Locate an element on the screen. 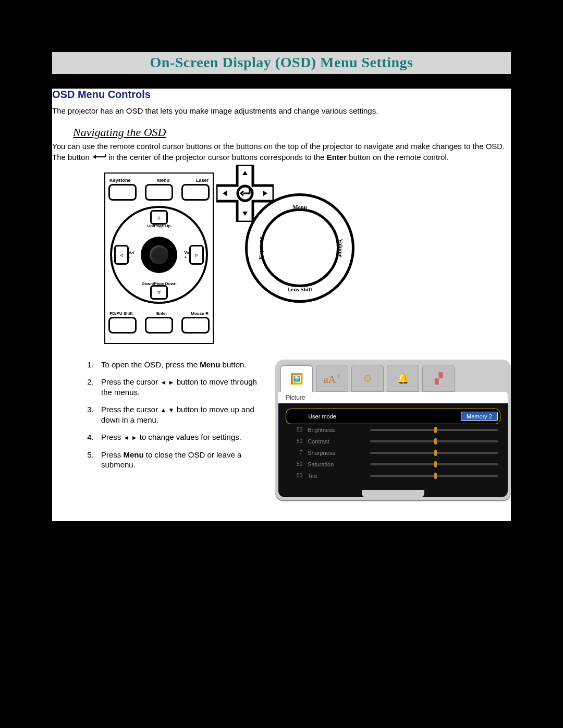 The image size is (563, 728). osd-usermode-label: User mode is located at coordinates (339, 416).